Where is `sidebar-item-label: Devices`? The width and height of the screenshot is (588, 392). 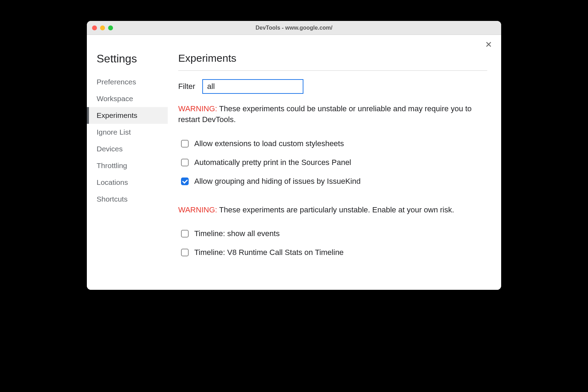
sidebar-item-label: Devices is located at coordinates (110, 149).